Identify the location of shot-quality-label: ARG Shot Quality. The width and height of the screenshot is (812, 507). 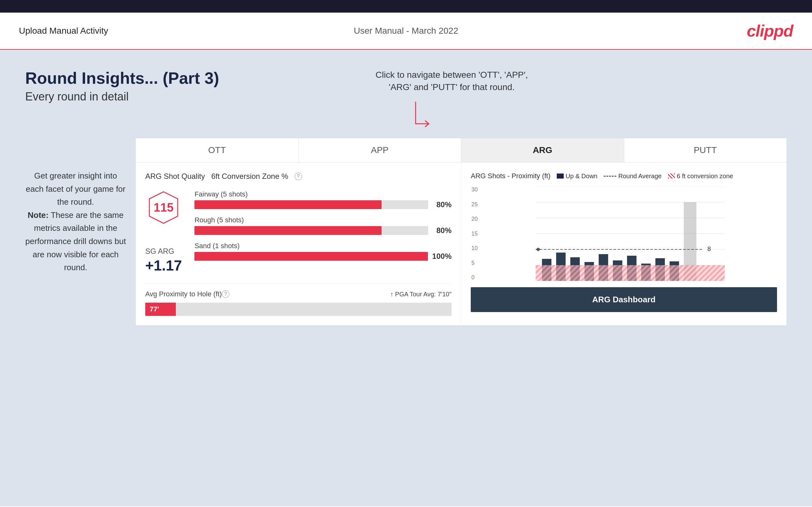
(175, 176).